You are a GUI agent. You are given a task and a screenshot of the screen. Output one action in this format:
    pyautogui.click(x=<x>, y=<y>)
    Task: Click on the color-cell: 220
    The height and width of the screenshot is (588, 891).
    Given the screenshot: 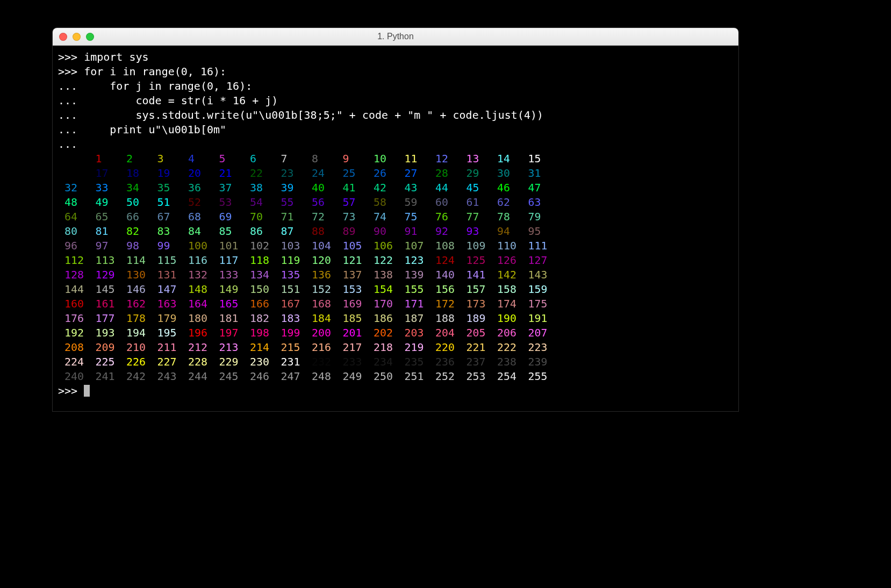 What is the action you would take?
    pyautogui.click(x=444, y=347)
    